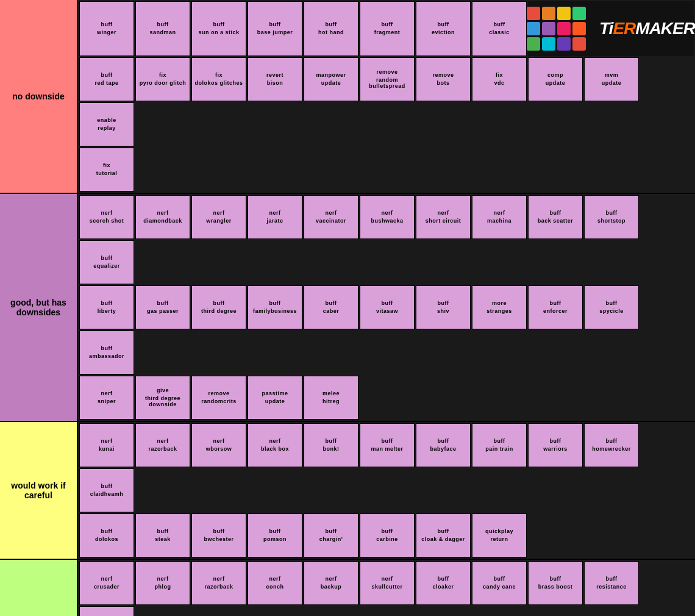 The height and width of the screenshot is (616, 695). I want to click on cell-liberty: buffliberty, so click(107, 307).